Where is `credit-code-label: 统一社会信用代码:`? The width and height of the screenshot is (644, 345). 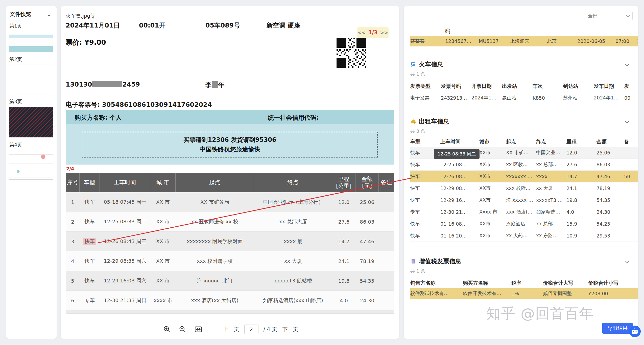
credit-code-label: 统一社会信用代码: is located at coordinates (293, 118).